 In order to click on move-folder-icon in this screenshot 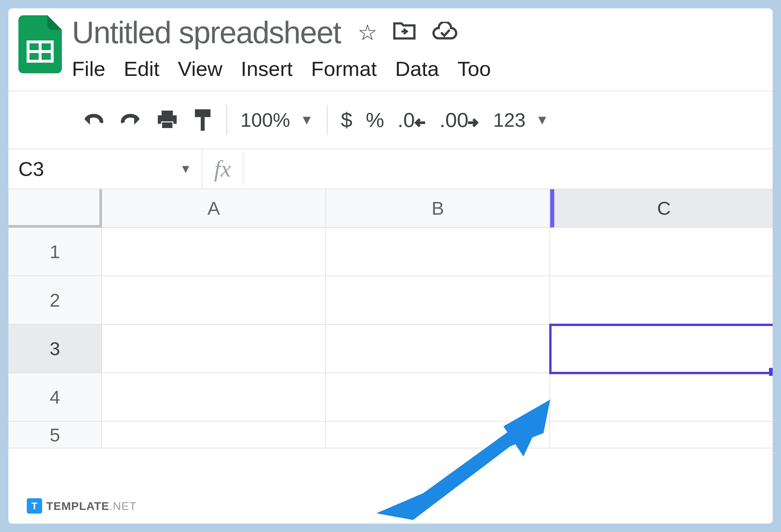, I will do `click(404, 33)`.